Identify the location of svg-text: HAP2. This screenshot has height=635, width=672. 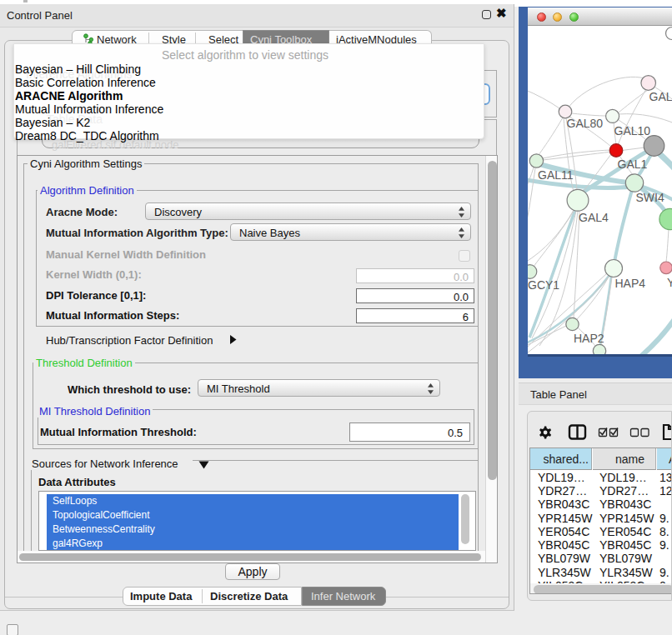
(589, 338).